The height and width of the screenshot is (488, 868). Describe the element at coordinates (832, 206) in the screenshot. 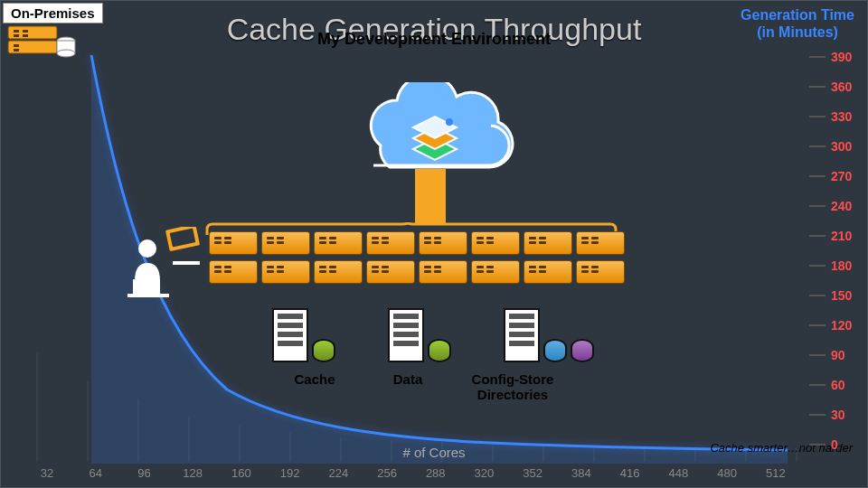

I see `y-tick: 240` at that location.